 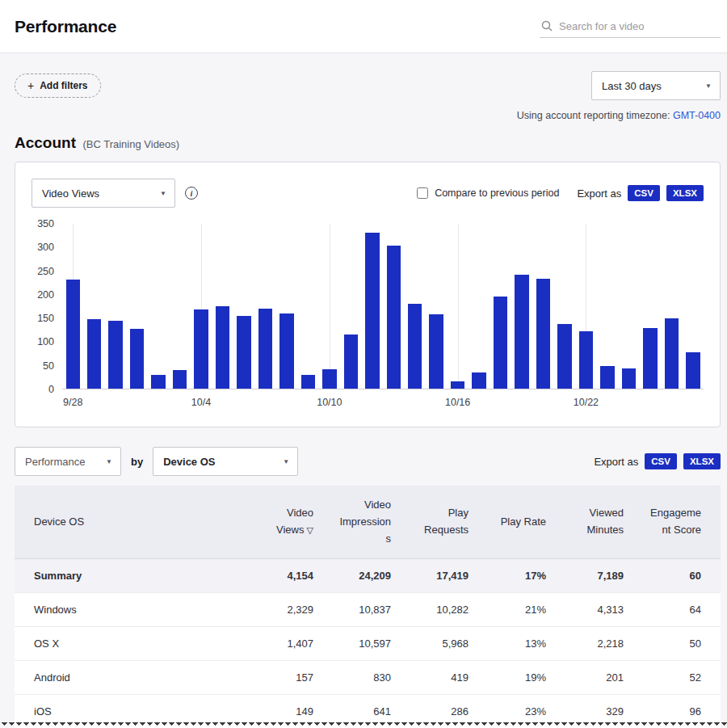 I want to click on cell-value: 96, so click(x=672, y=711).